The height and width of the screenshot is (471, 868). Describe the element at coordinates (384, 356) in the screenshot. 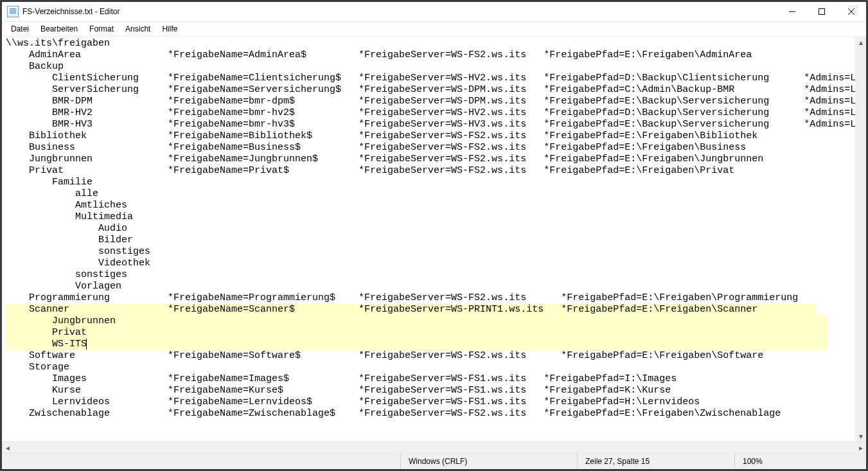

I see `text-line: Software *FreigabeName=Software$ *Freiga…` at that location.